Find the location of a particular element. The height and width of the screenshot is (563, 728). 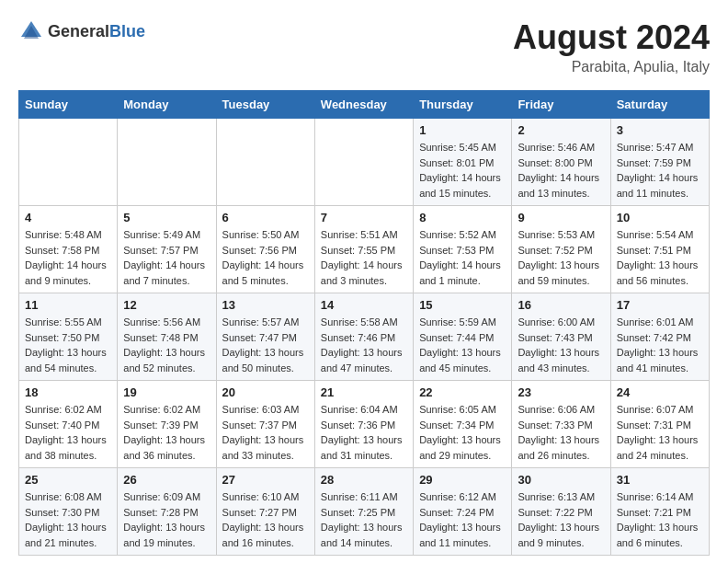

day-number: 14 is located at coordinates (364, 305).